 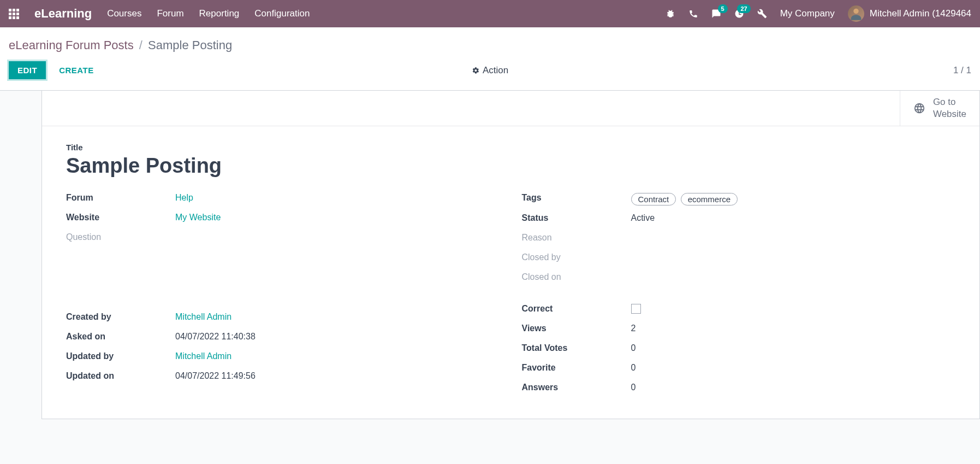 I want to click on label-question: Question, so click(x=121, y=237).